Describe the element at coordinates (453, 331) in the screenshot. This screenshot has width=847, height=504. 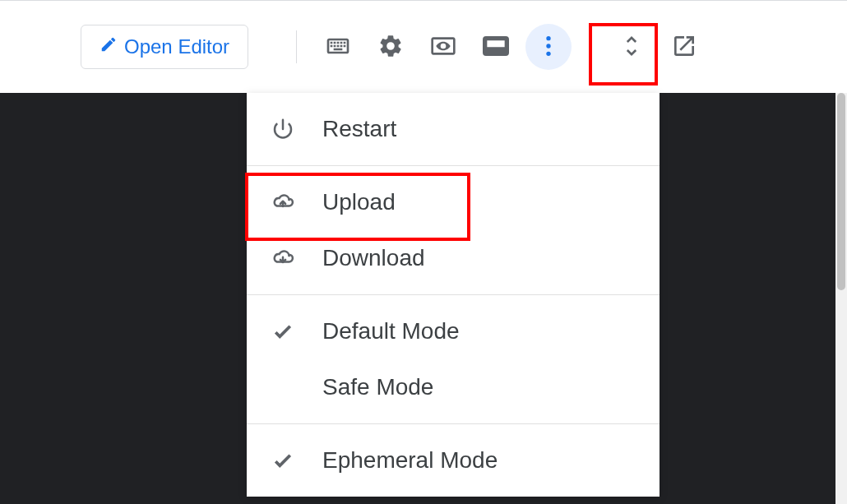
I see `menu-item-default-mode: Default Mode` at that location.